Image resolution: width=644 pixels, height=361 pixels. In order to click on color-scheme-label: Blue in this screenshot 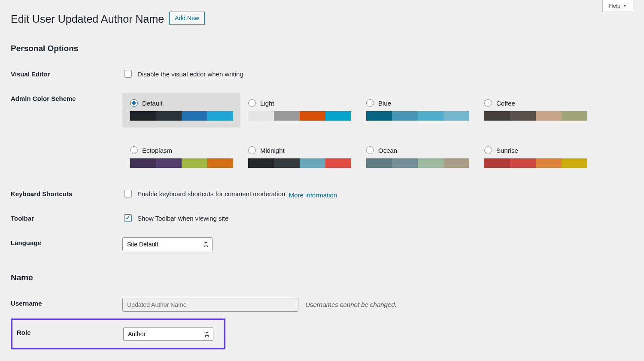, I will do `click(385, 103)`.